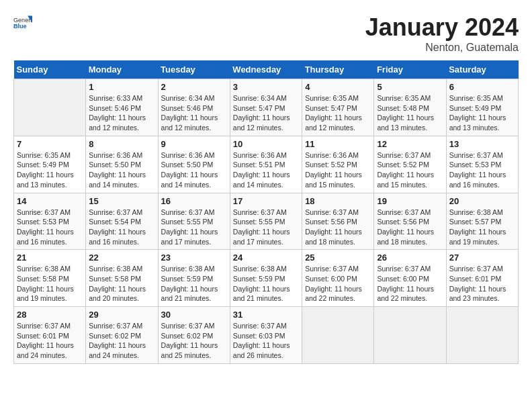 This screenshot has width=532, height=411. What do you see at coordinates (266, 258) in the screenshot?
I see `day-number: 24` at bounding box center [266, 258].